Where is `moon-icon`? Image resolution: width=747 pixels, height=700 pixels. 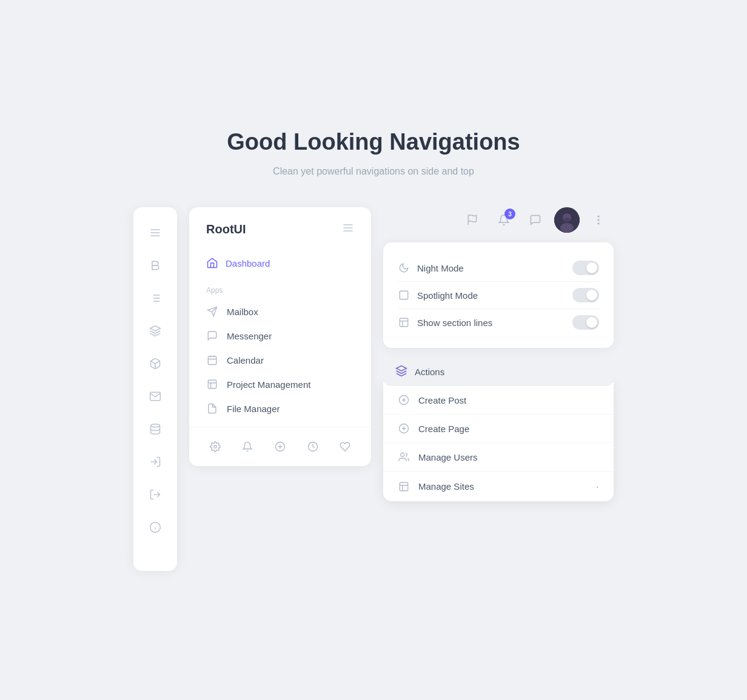
moon-icon is located at coordinates (404, 268).